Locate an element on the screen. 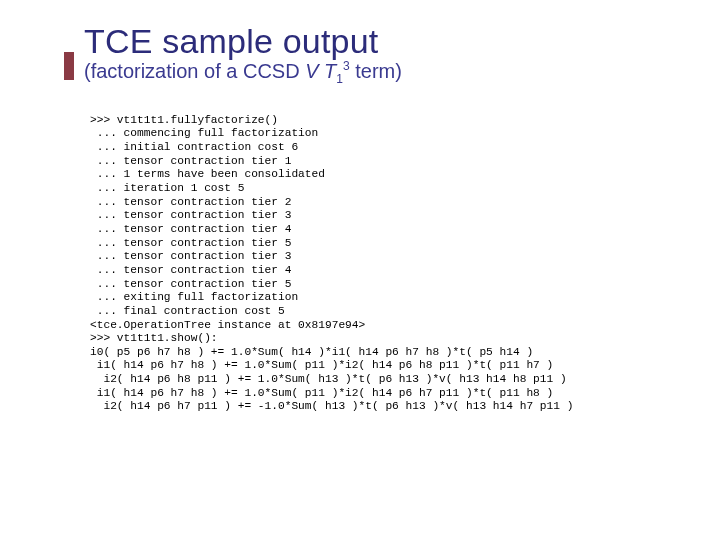 The width and height of the screenshot is (720, 540). code-line: ... tensor contraction tier 2 is located at coordinates (190, 202).